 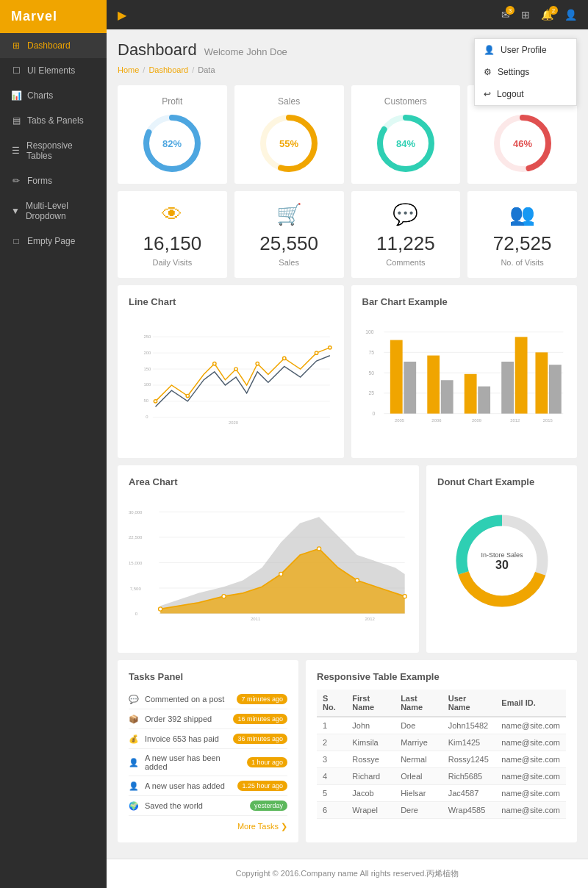 I want to click on svg-text: 2011, so click(x=256, y=619).